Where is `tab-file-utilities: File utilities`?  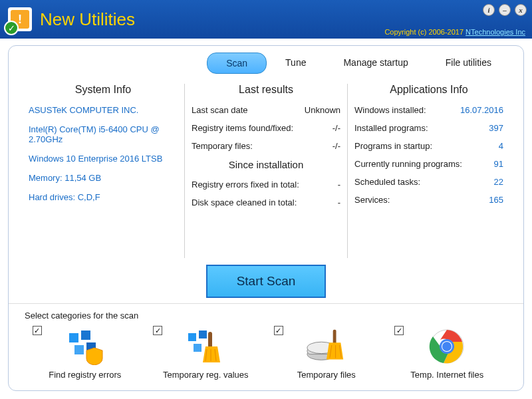 tab-file-utilities: File utilities is located at coordinates (468, 63).